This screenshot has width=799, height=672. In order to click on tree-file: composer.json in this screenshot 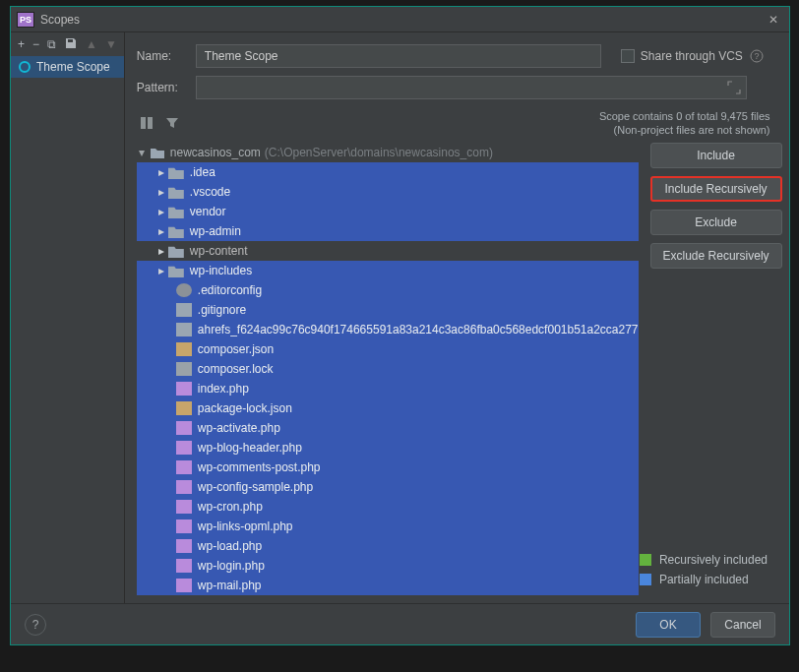, I will do `click(388, 349)`.